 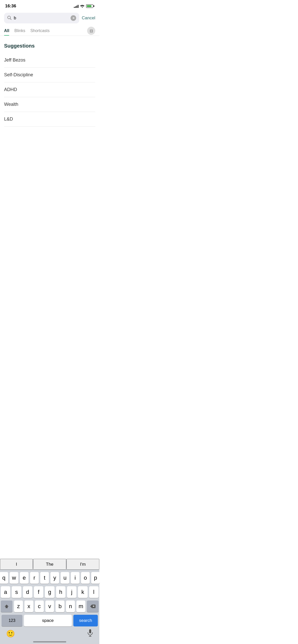 What do you see at coordinates (73, 18) in the screenshot?
I see `clear-button` at bounding box center [73, 18].